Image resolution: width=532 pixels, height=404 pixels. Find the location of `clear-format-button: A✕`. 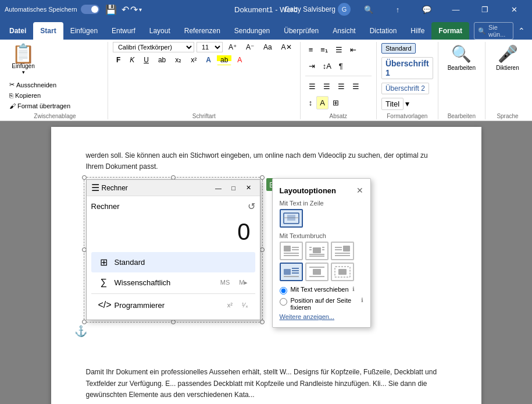

clear-format-button: A✕ is located at coordinates (287, 47).